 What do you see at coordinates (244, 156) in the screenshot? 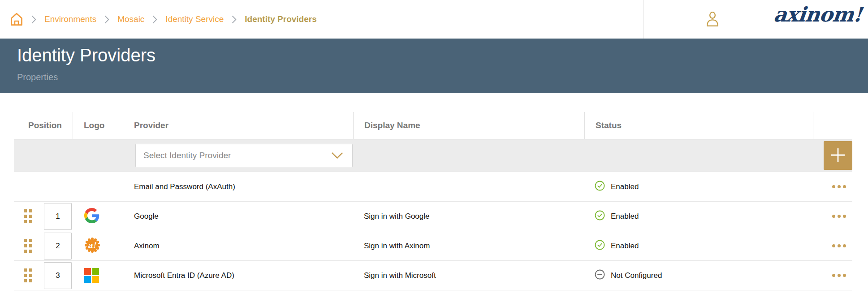
I see `select-identity-provider-dropdown: Select Identity Provider` at bounding box center [244, 156].